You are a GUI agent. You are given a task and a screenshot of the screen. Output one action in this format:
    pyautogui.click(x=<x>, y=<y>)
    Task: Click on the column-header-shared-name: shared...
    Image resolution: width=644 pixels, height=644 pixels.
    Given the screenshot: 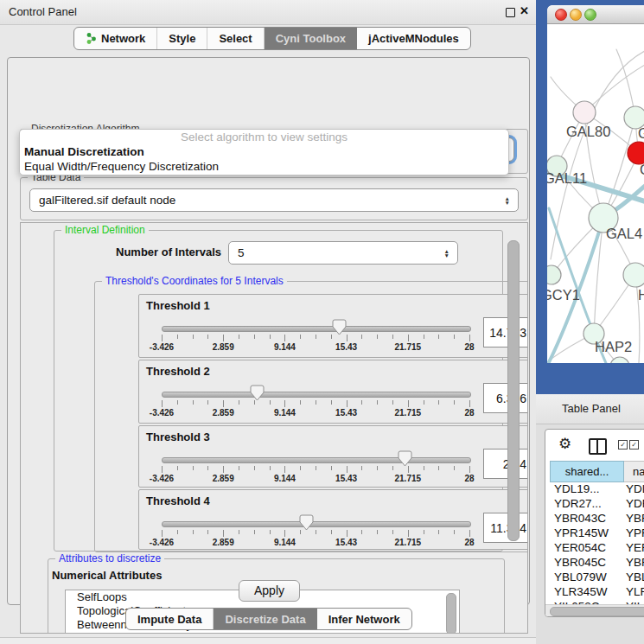 What is the action you would take?
    pyautogui.click(x=587, y=472)
    